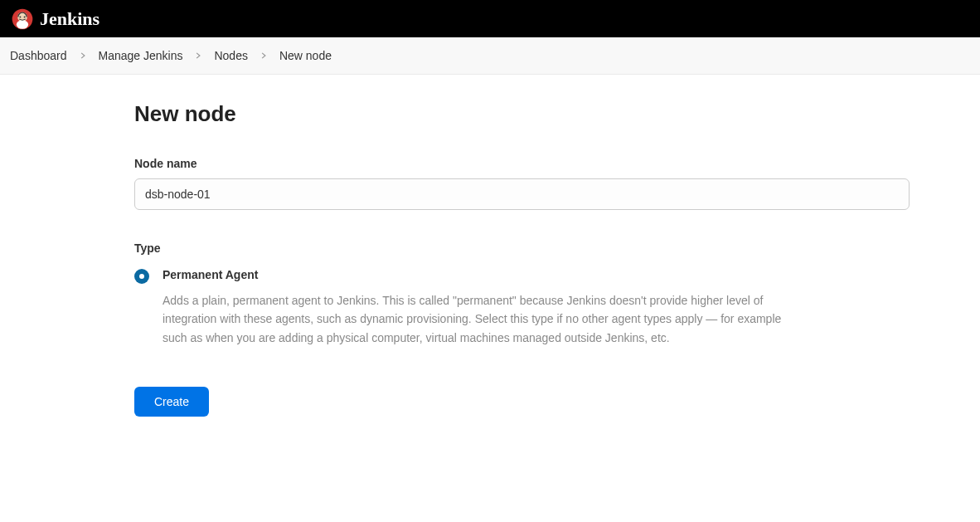  What do you see at coordinates (463, 163) in the screenshot?
I see `node-name-label: Node name` at bounding box center [463, 163].